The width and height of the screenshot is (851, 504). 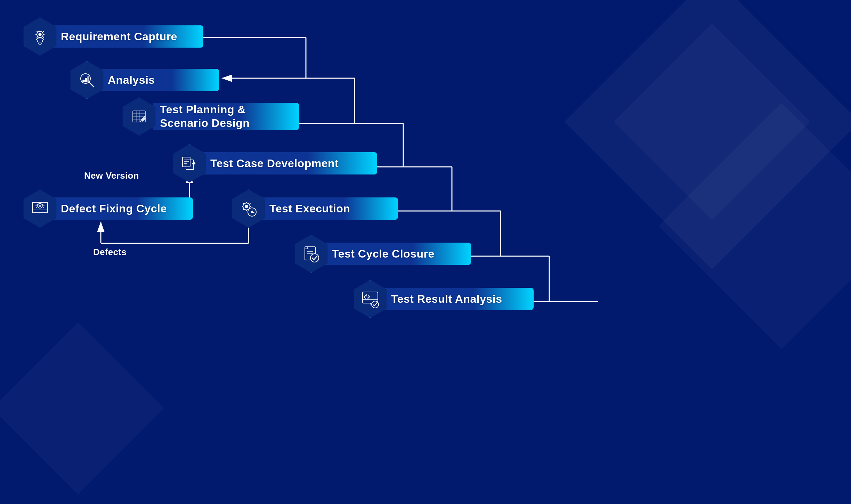 I want to click on requirement-capture-icon, so click(x=40, y=36).